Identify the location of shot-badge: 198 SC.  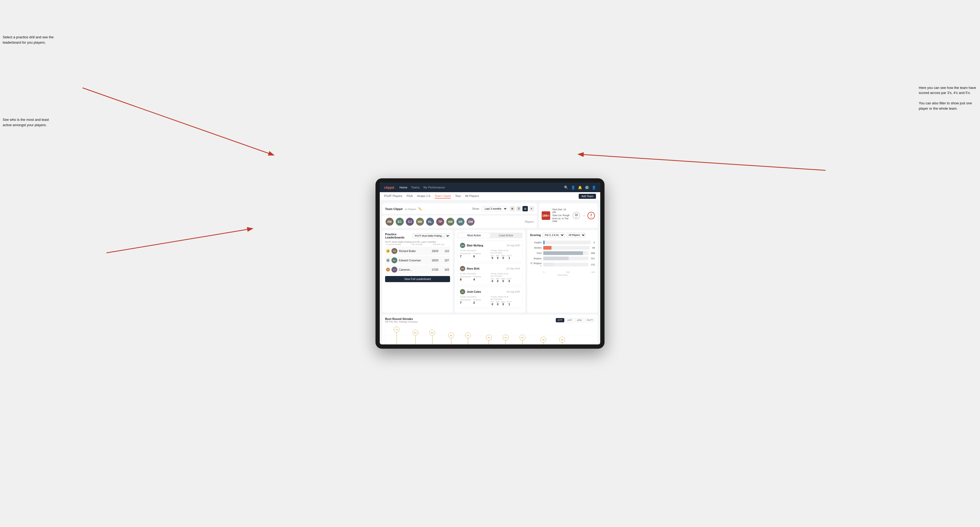
(546, 216).